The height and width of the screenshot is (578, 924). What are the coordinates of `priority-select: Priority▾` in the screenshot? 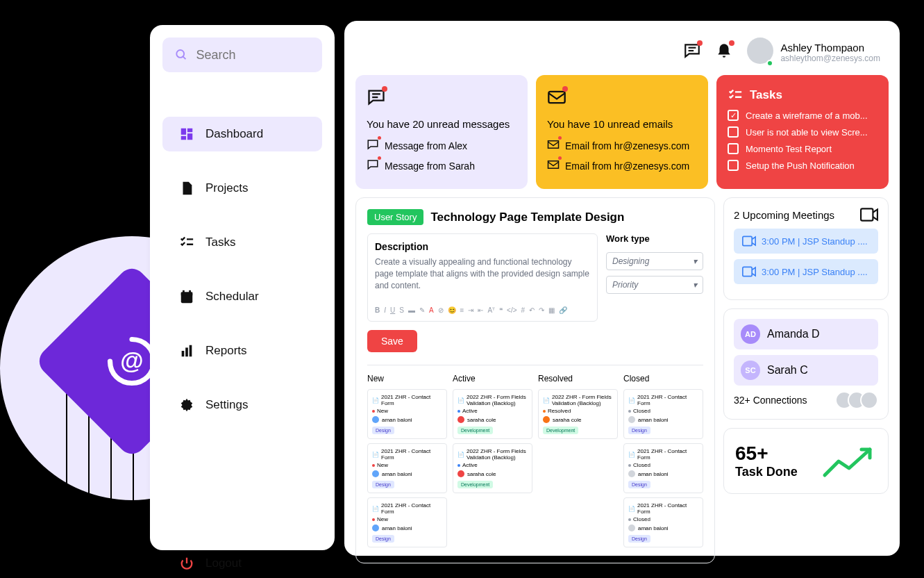 It's located at (655, 285).